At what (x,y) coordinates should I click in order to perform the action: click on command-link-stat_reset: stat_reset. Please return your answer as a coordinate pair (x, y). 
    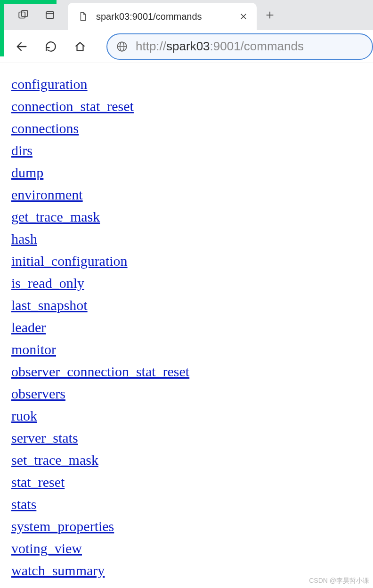
    Looking at the image, I should click on (38, 482).